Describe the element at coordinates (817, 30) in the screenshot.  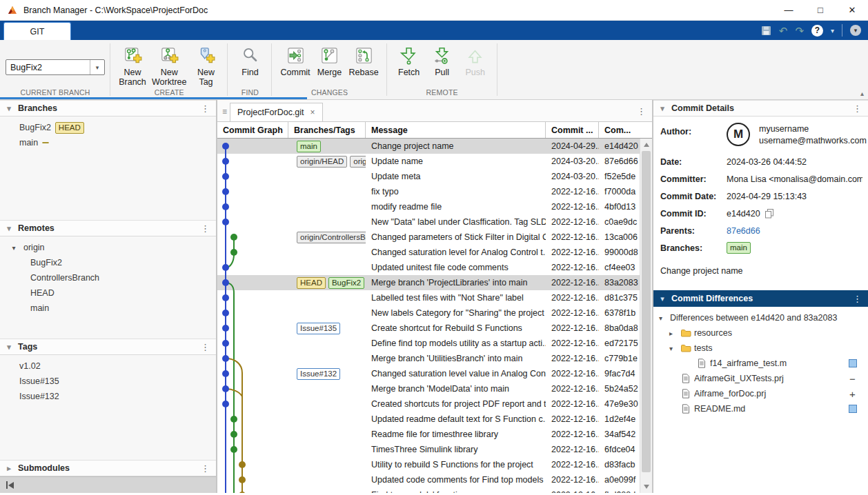
I see `help-icon: ?` at that location.